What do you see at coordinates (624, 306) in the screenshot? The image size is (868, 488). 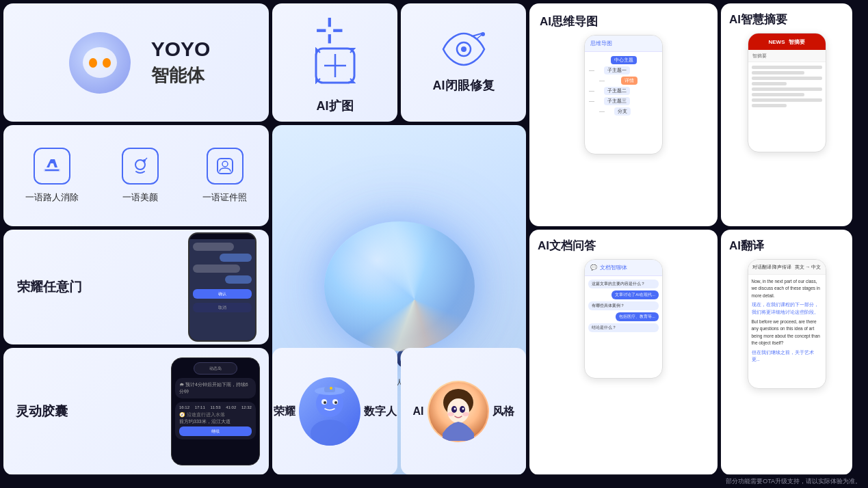 I see `doc-phone-content: 这篇文章的主要内容是什么？ 文章讨论了AI在现代... 有哪些具体案例？ 包括医…` at bounding box center [624, 306].